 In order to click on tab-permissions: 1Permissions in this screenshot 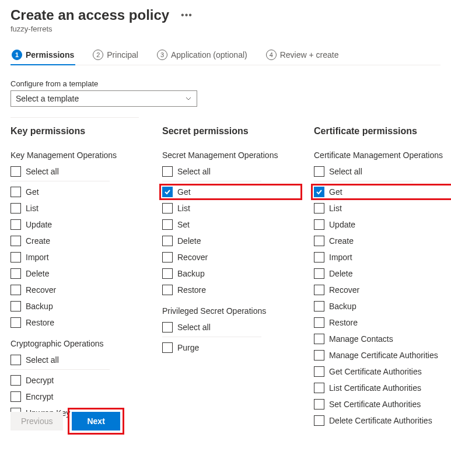, I will do `click(43, 55)`.